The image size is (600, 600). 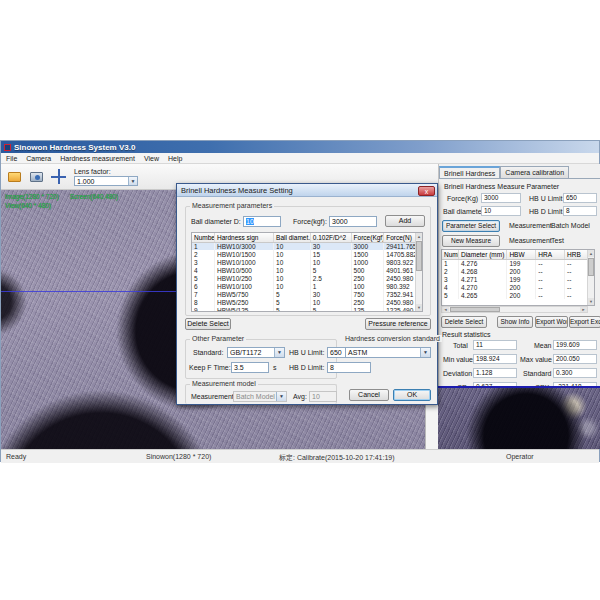 What do you see at coordinates (426, 191) in the screenshot?
I see `close-icon: x` at bounding box center [426, 191].